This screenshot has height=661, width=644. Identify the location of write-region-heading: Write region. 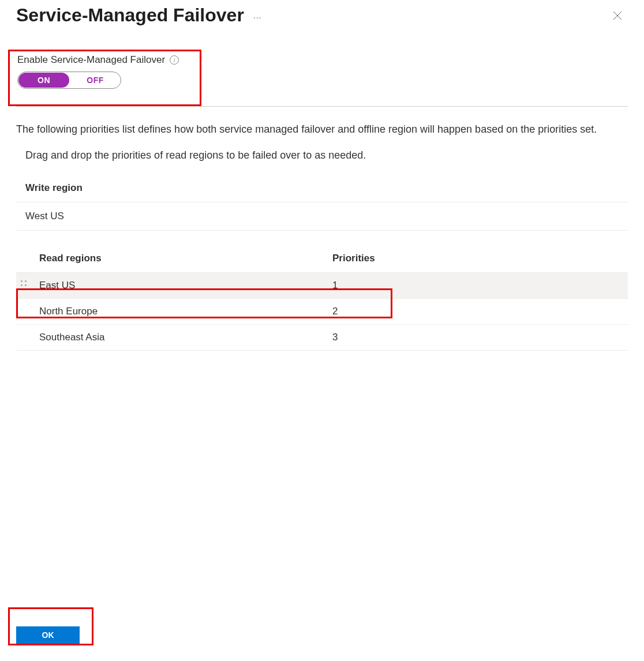
(322, 187).